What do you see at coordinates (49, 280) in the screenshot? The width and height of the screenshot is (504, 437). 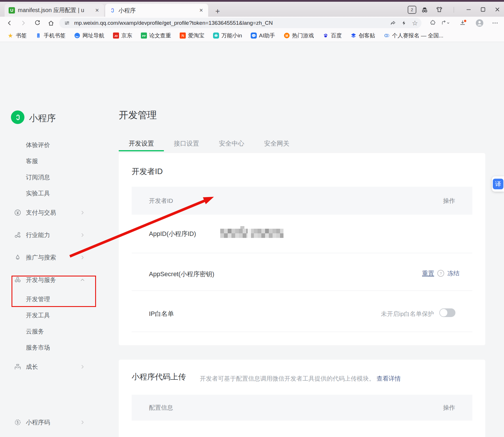 I see `sidebar-item-dev-services: 开发与服务` at bounding box center [49, 280].